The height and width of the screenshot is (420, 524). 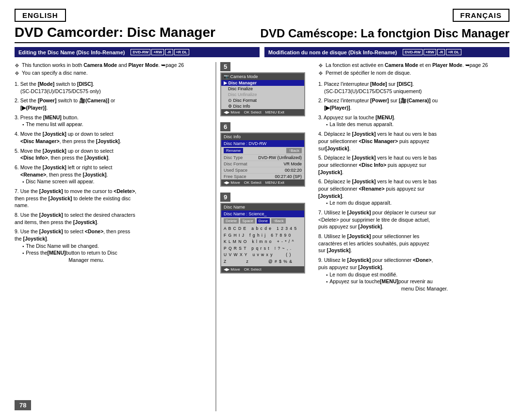 What do you see at coordinates (262, 233) in the screenshot?
I see `screen-9-container: 9 Disc Name Disc Name : Science_ Delete …` at bounding box center [262, 233].